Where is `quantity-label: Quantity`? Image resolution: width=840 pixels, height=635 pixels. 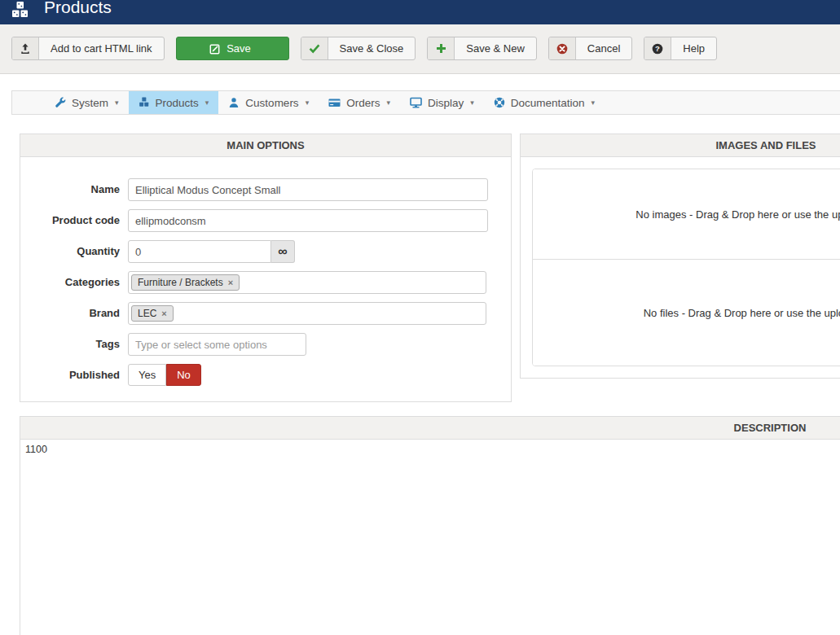 quantity-label: Quantity is located at coordinates (74, 252).